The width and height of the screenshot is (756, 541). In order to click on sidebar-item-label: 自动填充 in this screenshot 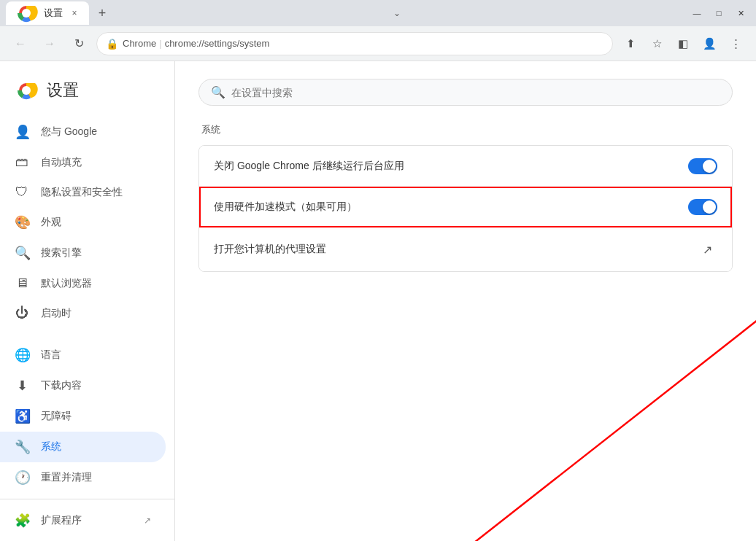, I will do `click(61, 163)`.